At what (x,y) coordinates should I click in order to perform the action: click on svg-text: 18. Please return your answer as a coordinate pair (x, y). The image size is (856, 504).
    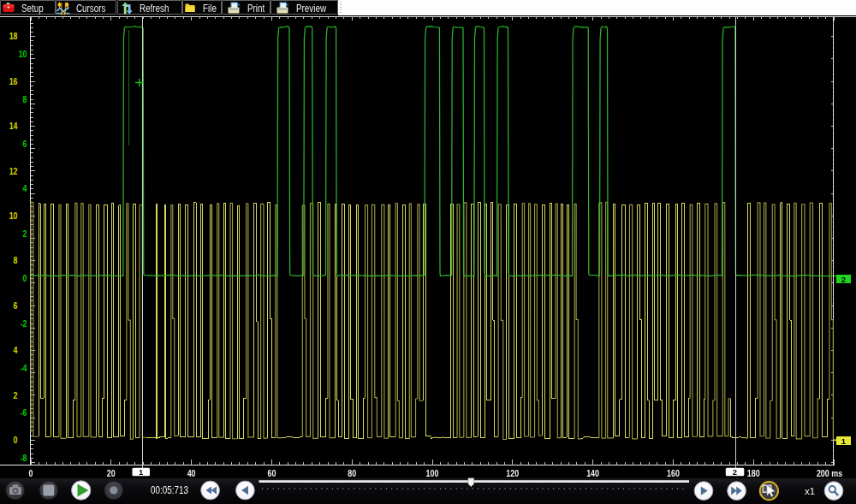
    Looking at the image, I should click on (14, 36).